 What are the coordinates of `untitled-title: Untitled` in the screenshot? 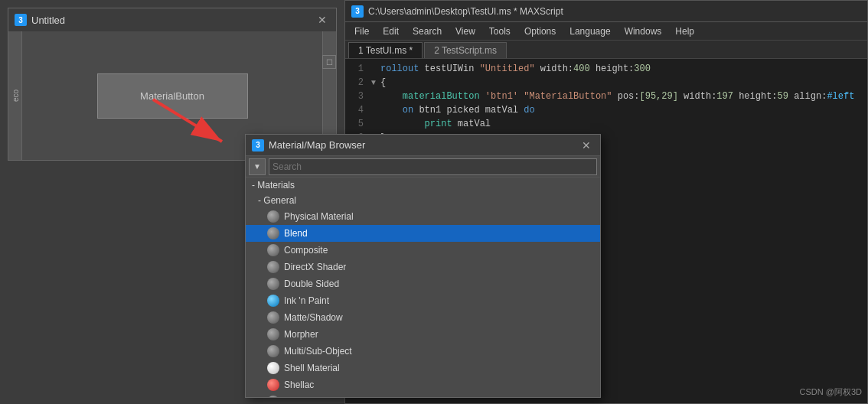 It's located at (48, 20).